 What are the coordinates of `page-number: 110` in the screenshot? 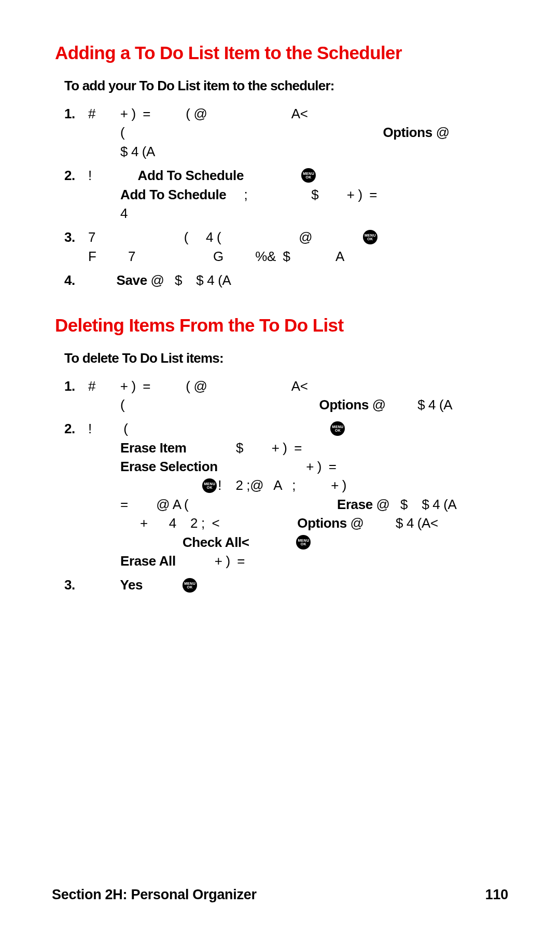 It's located at (497, 895).